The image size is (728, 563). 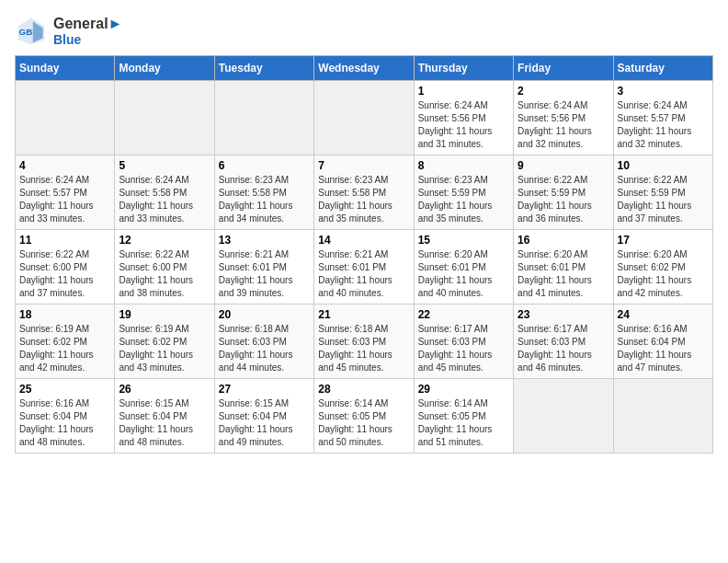 What do you see at coordinates (463, 315) in the screenshot?
I see `day-number: 22` at bounding box center [463, 315].